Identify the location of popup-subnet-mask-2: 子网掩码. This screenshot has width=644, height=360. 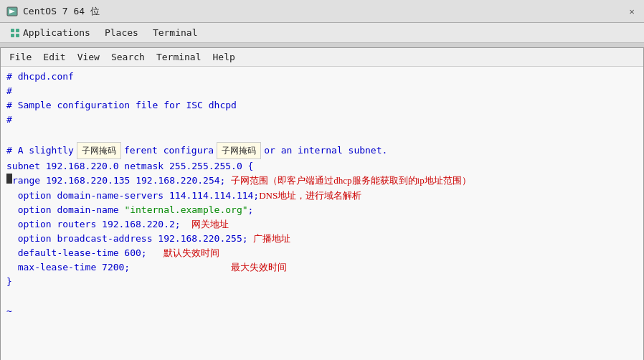
(239, 151).